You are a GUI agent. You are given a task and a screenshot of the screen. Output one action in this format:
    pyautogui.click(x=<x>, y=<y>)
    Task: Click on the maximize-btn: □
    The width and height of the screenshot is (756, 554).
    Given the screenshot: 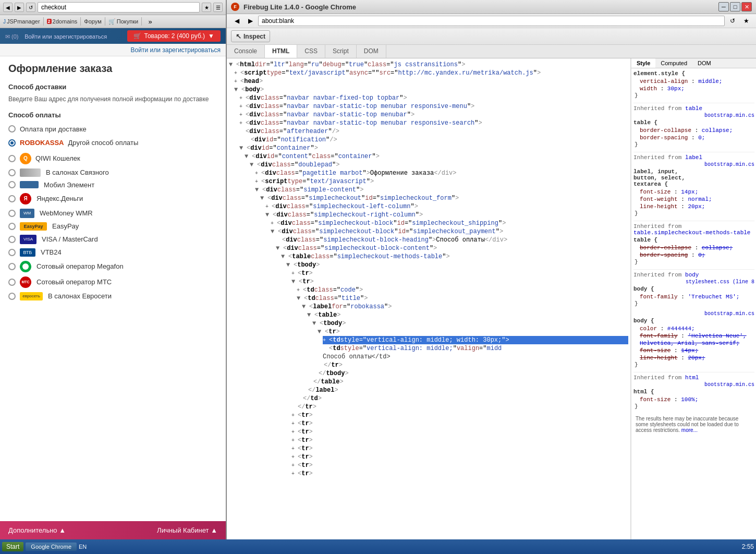 What is the action you would take?
    pyautogui.click(x=735, y=7)
    